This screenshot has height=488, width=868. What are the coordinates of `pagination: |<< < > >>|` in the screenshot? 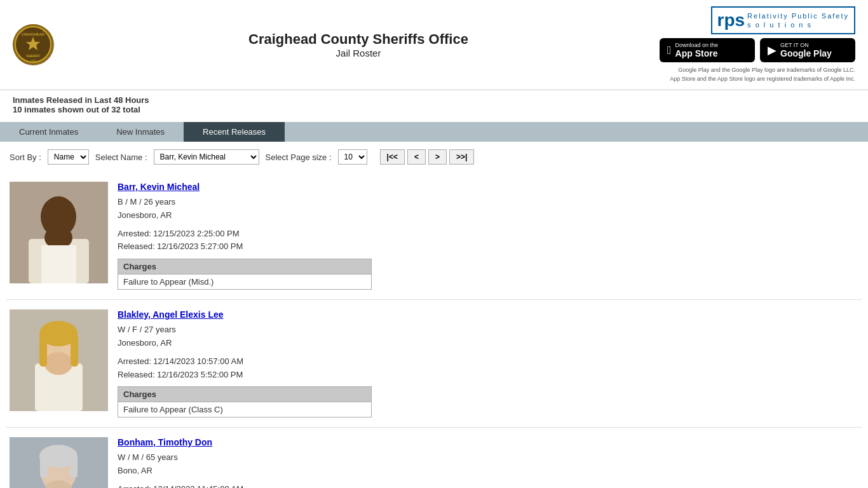 It's located at (427, 157).